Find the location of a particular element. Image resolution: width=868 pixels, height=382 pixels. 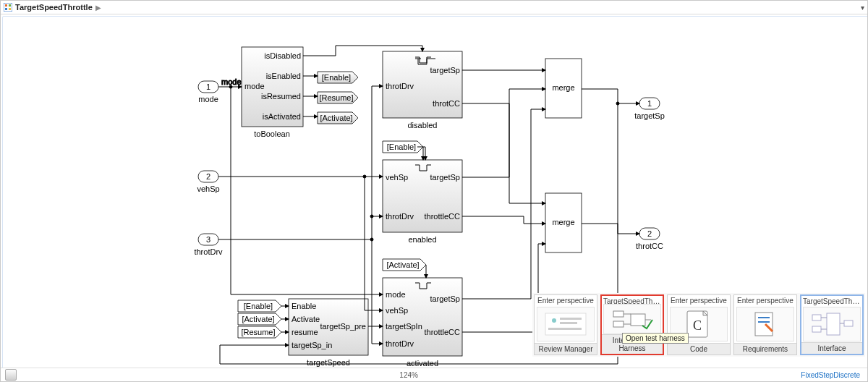

from-activate-ts: [Activate] is located at coordinates (260, 319).